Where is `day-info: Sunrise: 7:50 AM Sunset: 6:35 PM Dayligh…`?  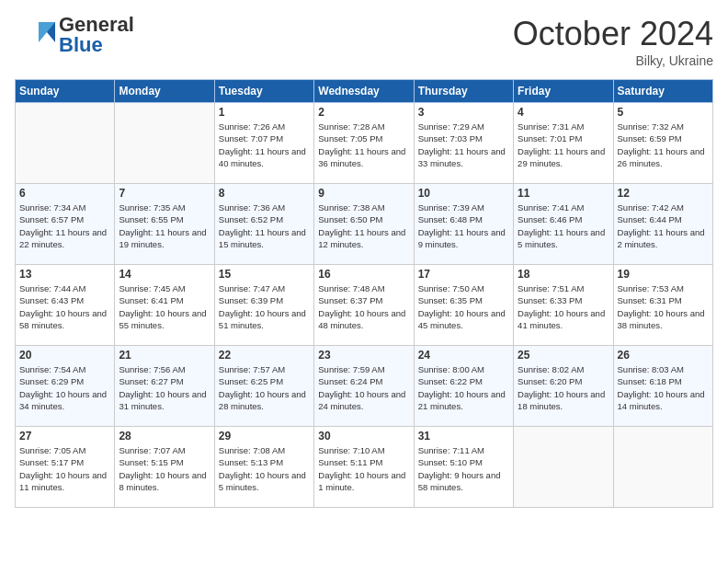
day-info: Sunrise: 7:50 AM Sunset: 6:35 PM Dayligh… is located at coordinates (463, 307).